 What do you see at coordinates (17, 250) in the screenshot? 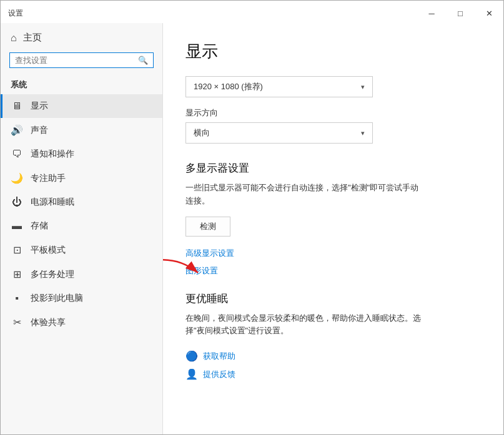
I see `tablet-icon: ⊡` at bounding box center [17, 250].